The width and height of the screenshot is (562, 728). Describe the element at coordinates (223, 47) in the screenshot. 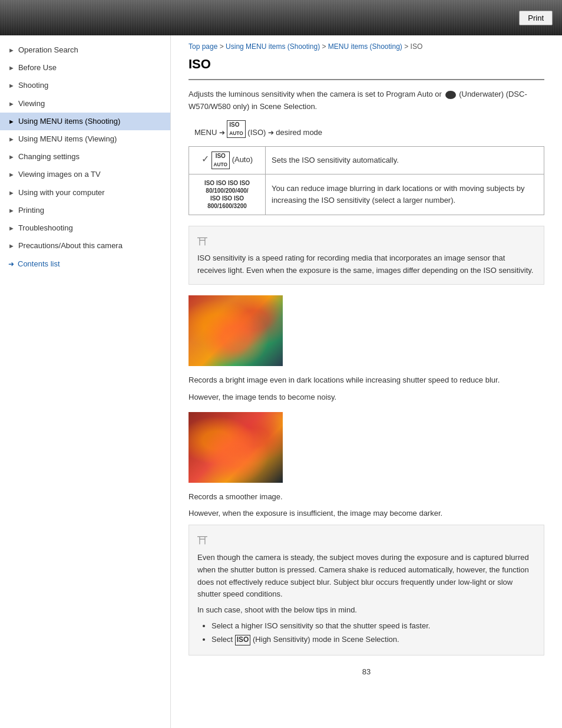

I see `breadcrumb-sep1: >` at that location.